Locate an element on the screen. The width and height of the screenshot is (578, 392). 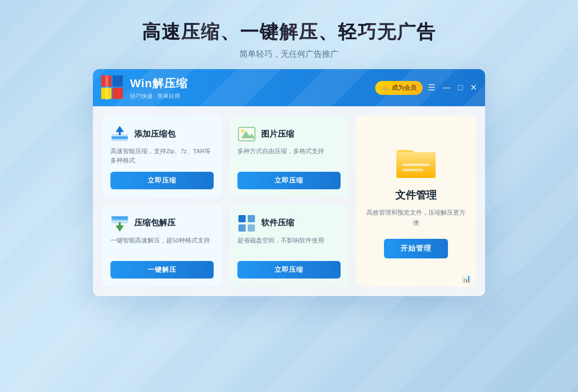
extract-card: 压缩包解压 一键智能高速解压，超50种格式支持 一键解压 is located at coordinates (162, 246).